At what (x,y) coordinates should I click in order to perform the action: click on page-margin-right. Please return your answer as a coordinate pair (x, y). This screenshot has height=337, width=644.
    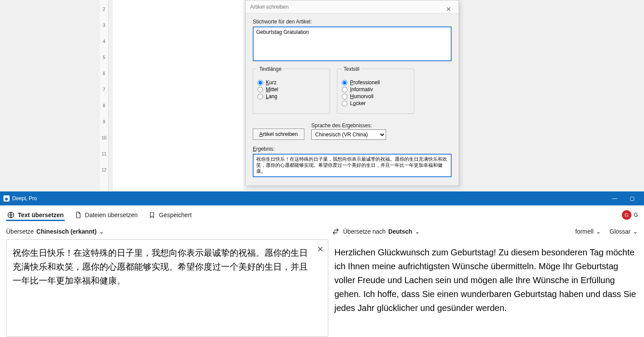
    Looking at the image, I should click on (594, 96).